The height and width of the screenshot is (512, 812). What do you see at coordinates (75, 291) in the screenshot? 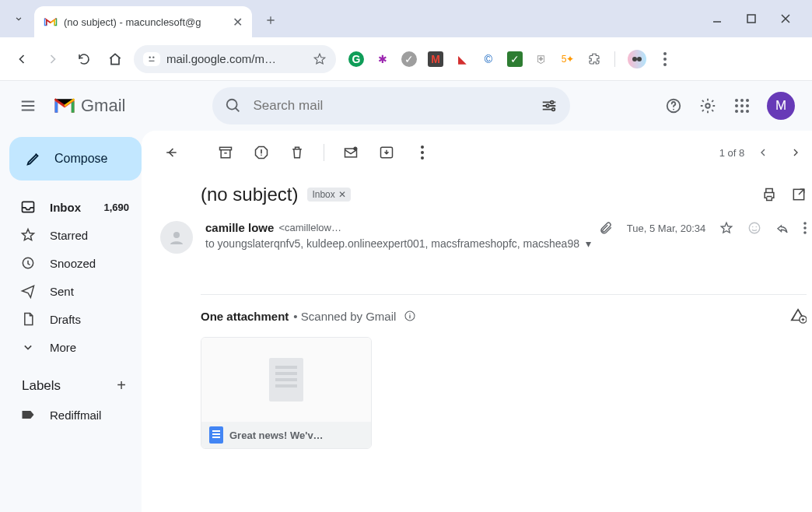
I see `nav-sent: Sent` at bounding box center [75, 291].